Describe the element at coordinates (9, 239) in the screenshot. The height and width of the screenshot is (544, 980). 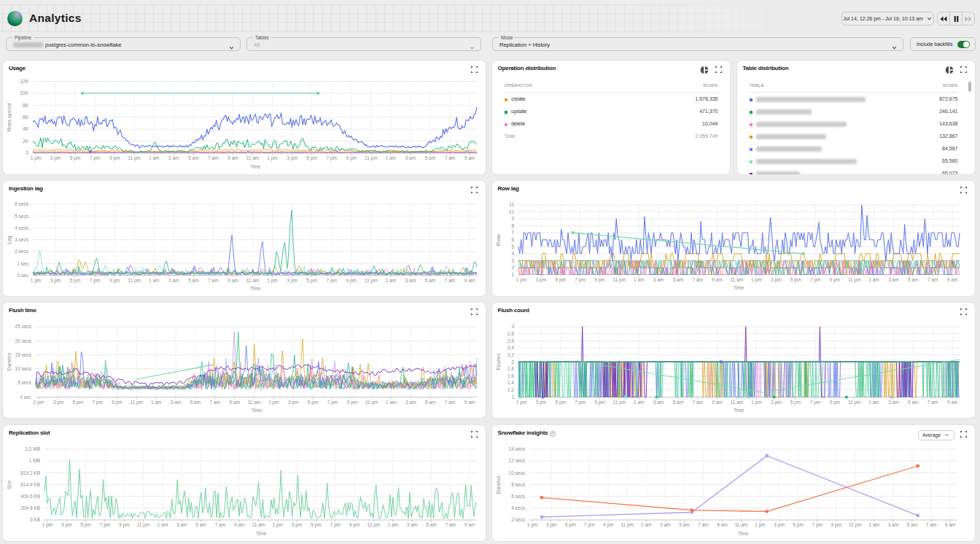
I see `svg-text: Lag` at that location.